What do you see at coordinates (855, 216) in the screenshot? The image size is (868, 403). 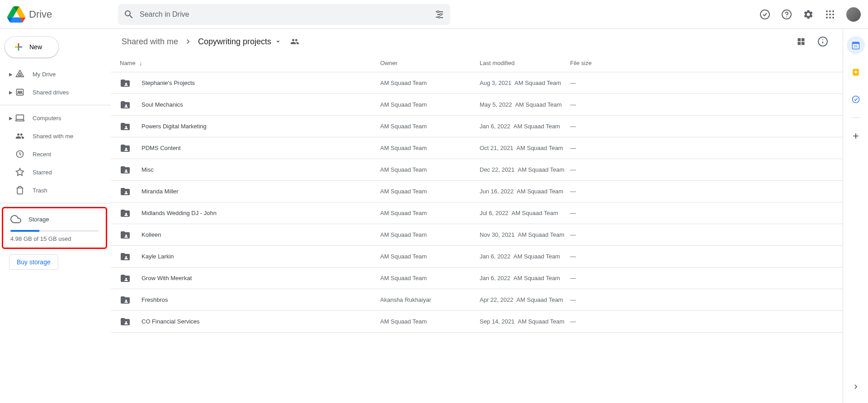 I see `side-panel: 31` at bounding box center [855, 216].